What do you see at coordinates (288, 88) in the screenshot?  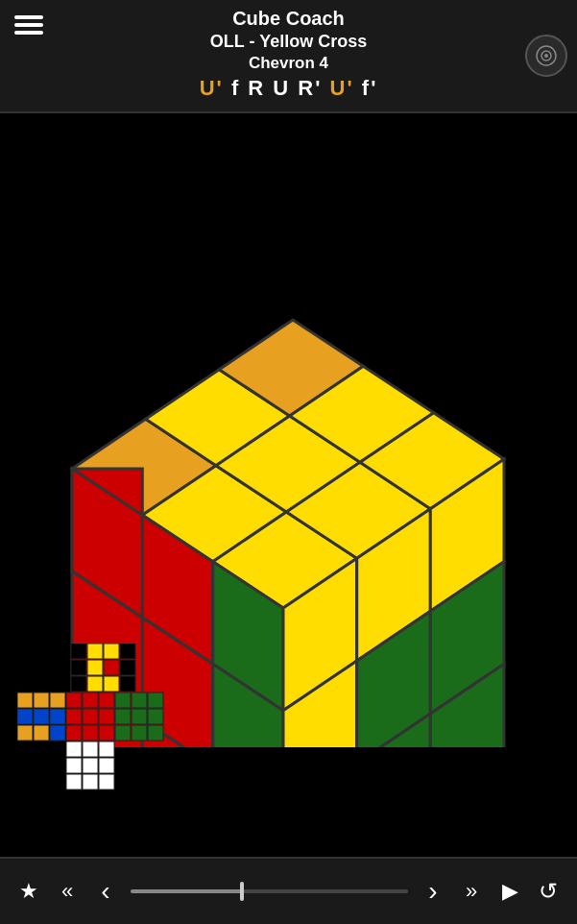 I see `algorithm-display: U' f R U R' U' f'` at bounding box center [288, 88].